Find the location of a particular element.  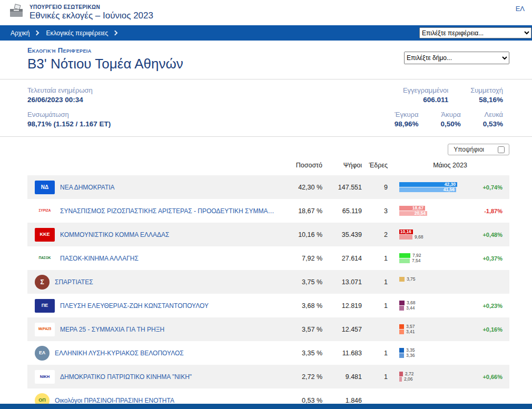

party-name-link: ΜΕΡΑ 25 - ΣΥΜΜΑΧΙΑ ΓΙΑ ΤΗ ΡΗΞΗ is located at coordinates (112, 330).